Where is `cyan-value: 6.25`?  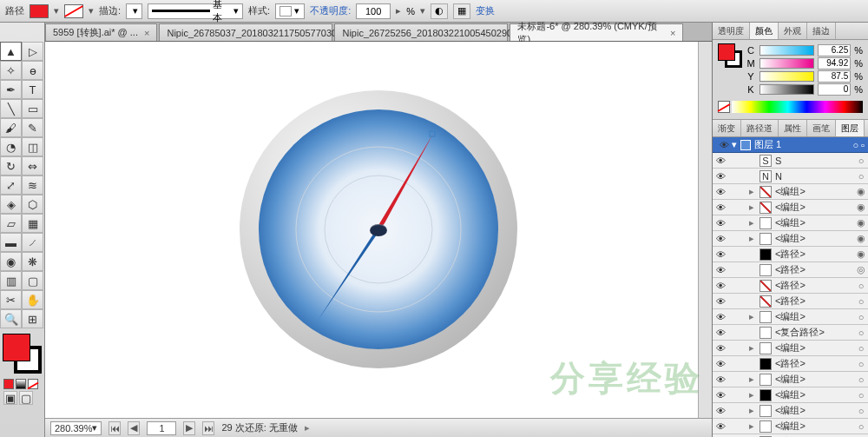
cyan-value: 6.25 is located at coordinates (834, 50).